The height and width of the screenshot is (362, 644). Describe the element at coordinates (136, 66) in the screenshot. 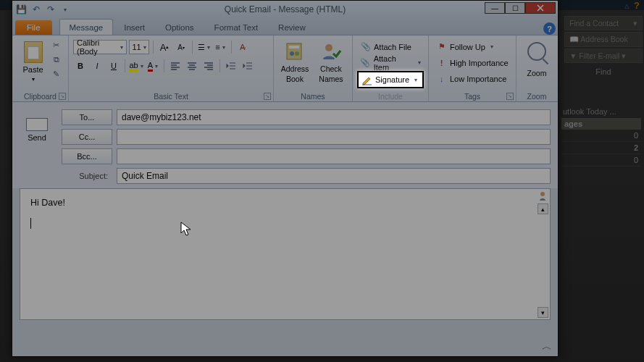

I see `highlight-color-icon: ab▾` at that location.